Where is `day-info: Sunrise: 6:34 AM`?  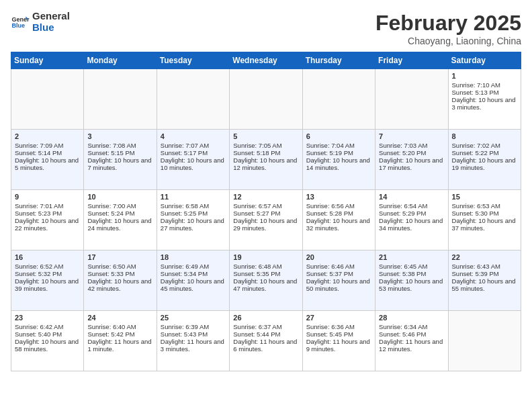 day-info: Sunrise: 6:34 AM is located at coordinates (411, 326).